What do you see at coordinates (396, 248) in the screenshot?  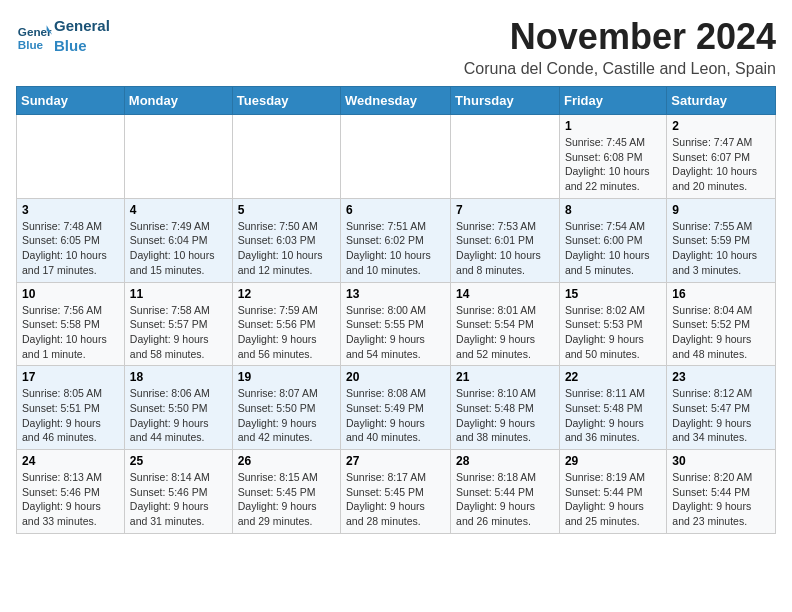 I see `day-detail: Sunrise: 7:51 AM Sunset: 6:02 PM Dayligh…` at bounding box center [396, 248].